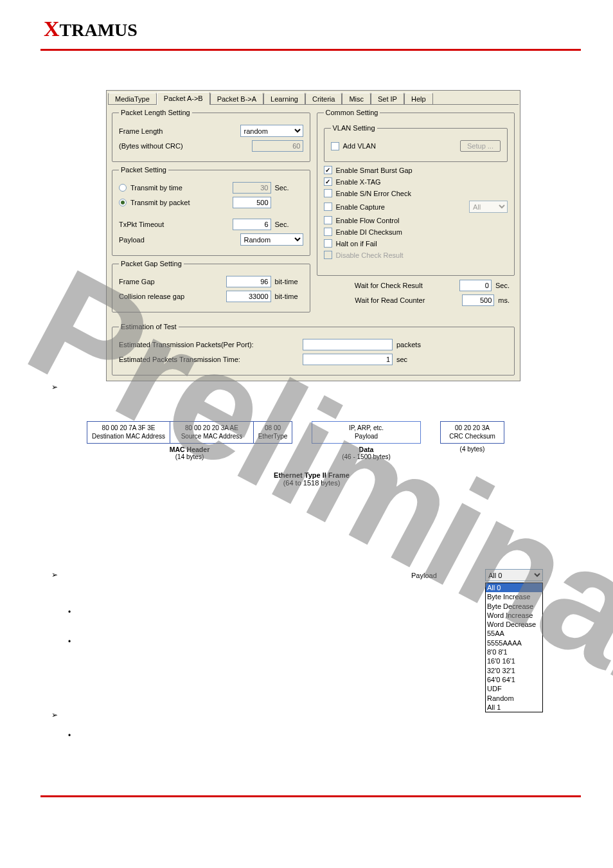 The height and width of the screenshot is (868, 613). I want to click on wait-read-field, so click(478, 300).